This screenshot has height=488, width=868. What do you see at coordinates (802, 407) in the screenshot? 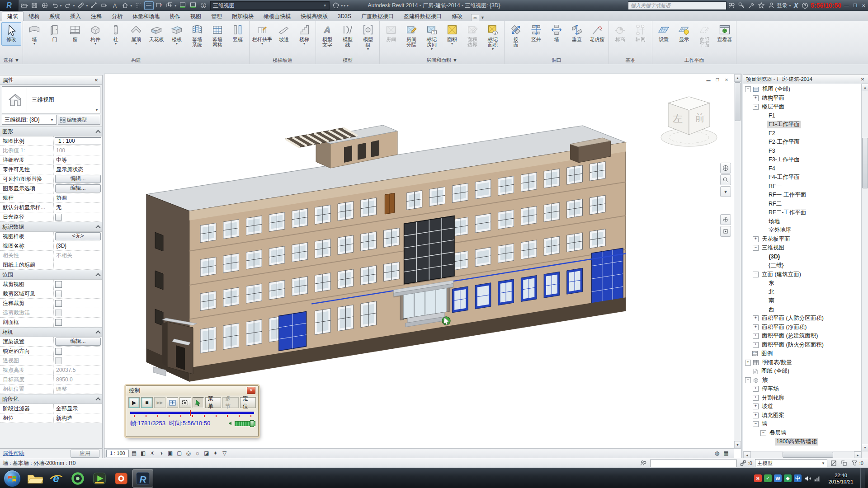
I see `tree-item: +坡道` at bounding box center [802, 407].